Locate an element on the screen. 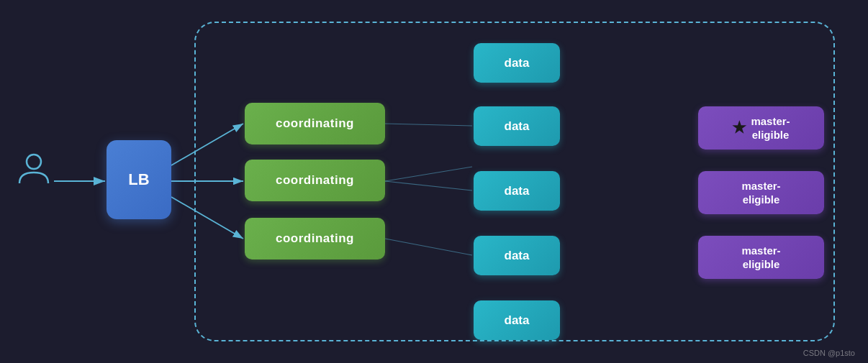  data-node-2: data is located at coordinates (517, 127).